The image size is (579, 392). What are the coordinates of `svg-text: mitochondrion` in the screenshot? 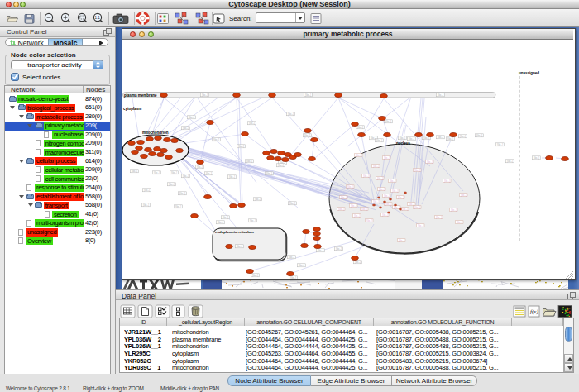 It's located at (156, 132).